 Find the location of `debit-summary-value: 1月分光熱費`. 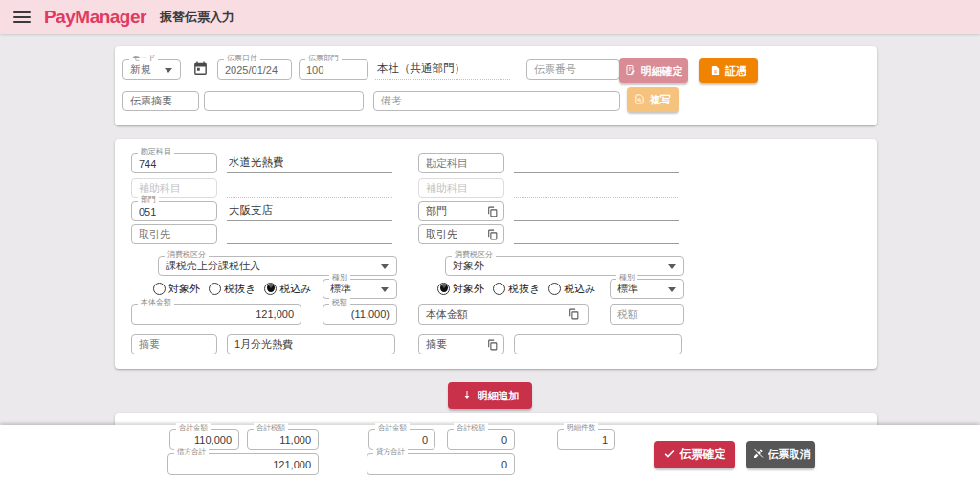

debit-summary-value: 1月分光熱費 is located at coordinates (311, 345).